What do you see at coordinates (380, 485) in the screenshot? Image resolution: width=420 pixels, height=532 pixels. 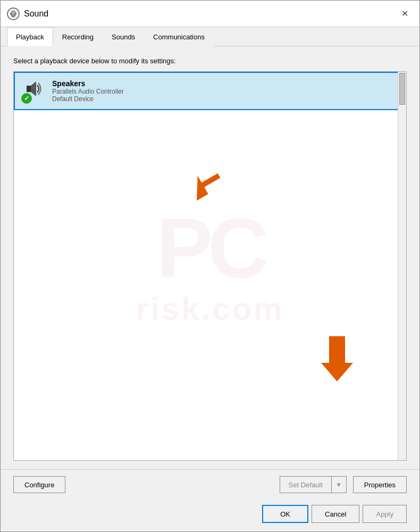 I see `properties-button: Properties` at bounding box center [380, 485].